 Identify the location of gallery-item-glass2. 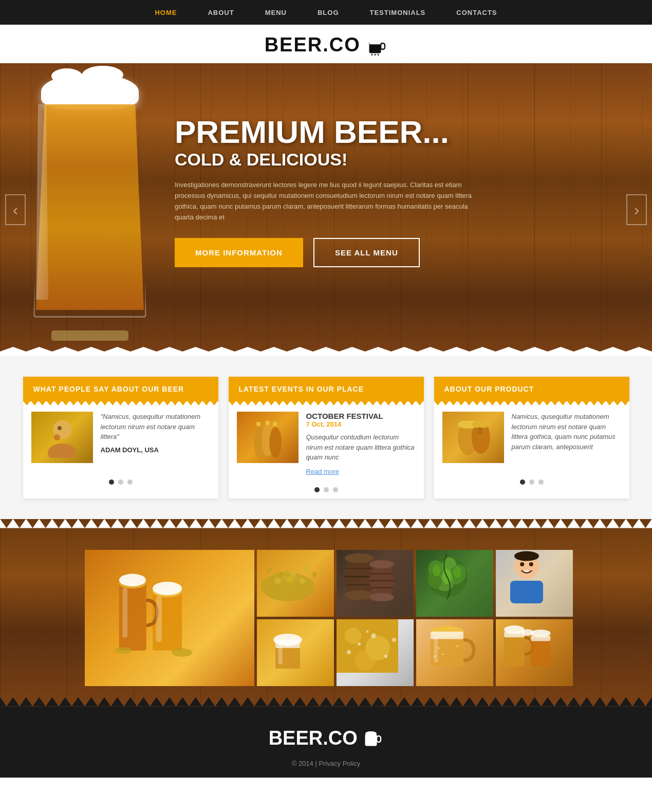
(455, 653).